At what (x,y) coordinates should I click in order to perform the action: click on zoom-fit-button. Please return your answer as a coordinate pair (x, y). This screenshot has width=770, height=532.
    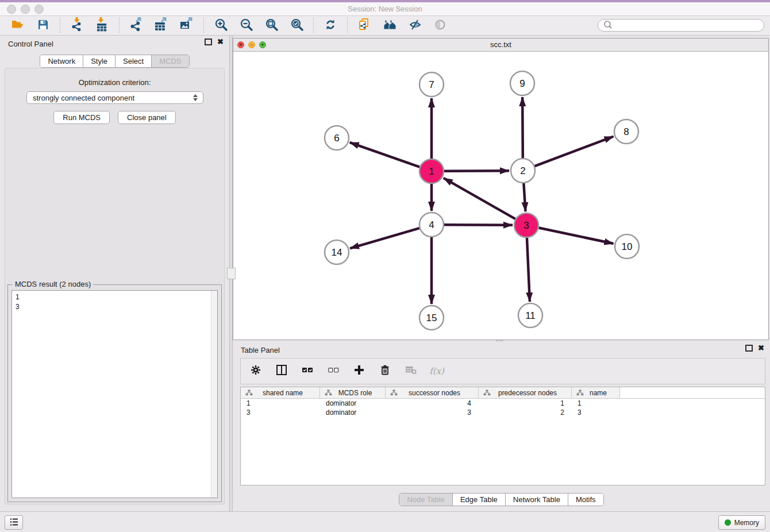
    Looking at the image, I should click on (271, 26).